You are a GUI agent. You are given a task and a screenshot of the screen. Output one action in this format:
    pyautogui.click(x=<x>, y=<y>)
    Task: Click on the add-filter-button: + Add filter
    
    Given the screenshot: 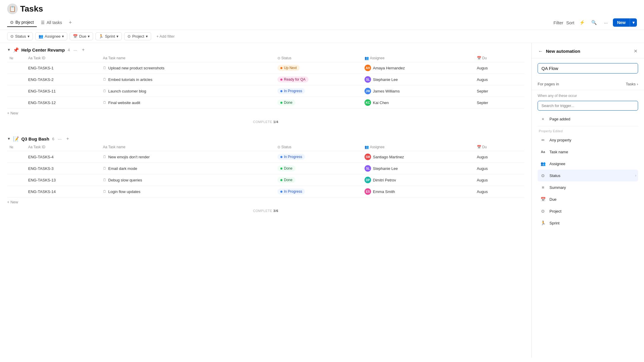 What is the action you would take?
    pyautogui.click(x=166, y=36)
    